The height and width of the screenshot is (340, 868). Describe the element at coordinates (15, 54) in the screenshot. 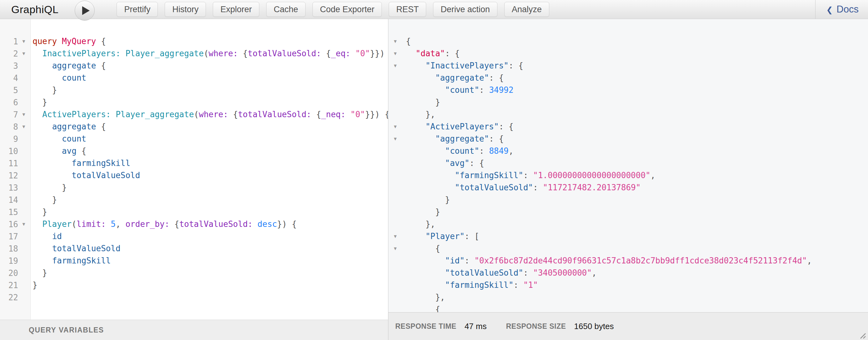

I see `gutter-row: 2▾` at that location.